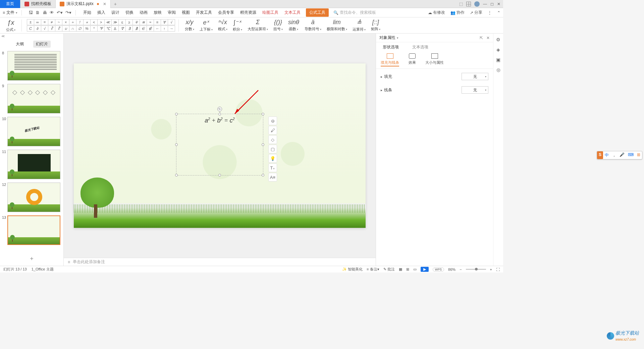 The height and width of the screenshot is (349, 644). What do you see at coordinates (498, 269) in the screenshot?
I see `fit-icon: ⛶` at bounding box center [498, 269].